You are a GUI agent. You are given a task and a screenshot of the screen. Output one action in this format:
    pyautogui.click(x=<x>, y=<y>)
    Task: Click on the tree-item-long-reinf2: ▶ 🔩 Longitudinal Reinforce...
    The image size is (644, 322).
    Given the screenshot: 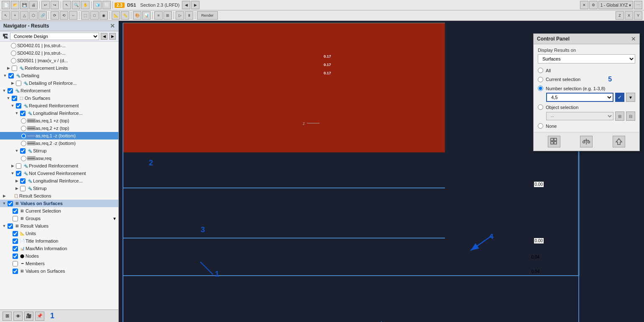 What is the action you would take?
    pyautogui.click(x=59, y=181)
    